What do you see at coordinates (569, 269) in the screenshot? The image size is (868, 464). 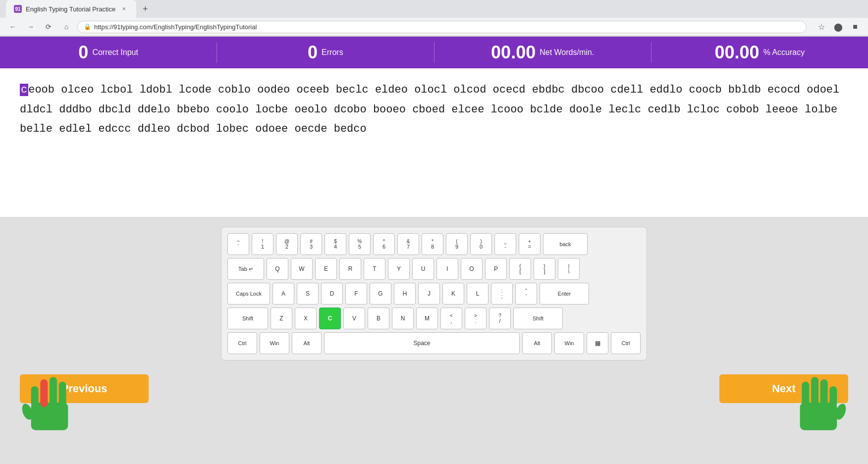 I see `key-backslash: |\` at bounding box center [569, 269].